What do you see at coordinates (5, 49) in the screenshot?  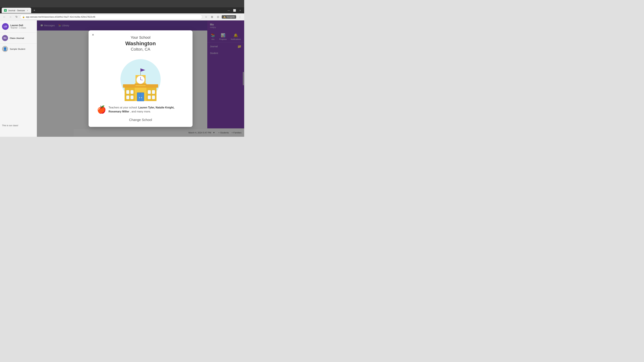 I see `student-avatar: 👤` at bounding box center [5, 49].